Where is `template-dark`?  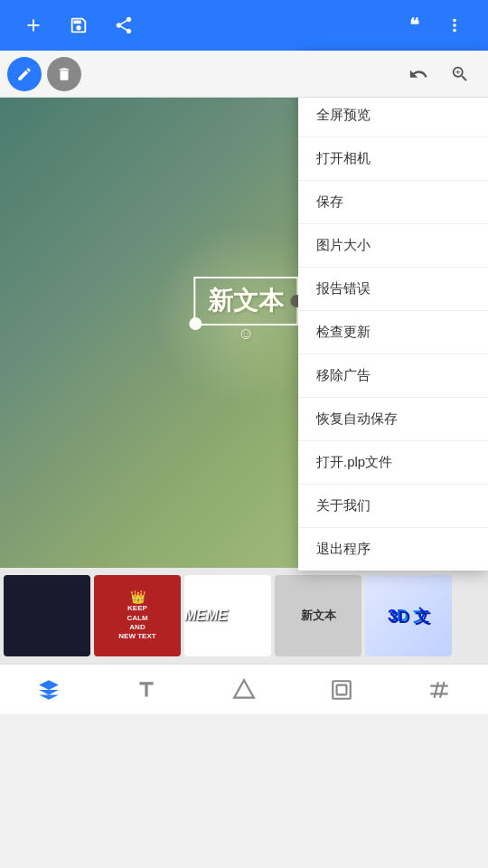 template-dark is located at coordinates (47, 616).